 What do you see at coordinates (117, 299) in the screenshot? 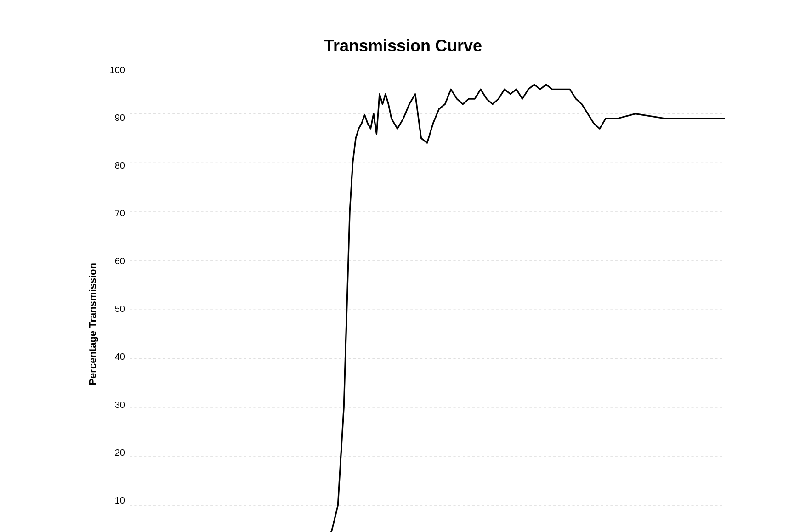
I see `y-axis: 100 90 80 70 60 50 40 30 20 10 0` at bounding box center [117, 299].